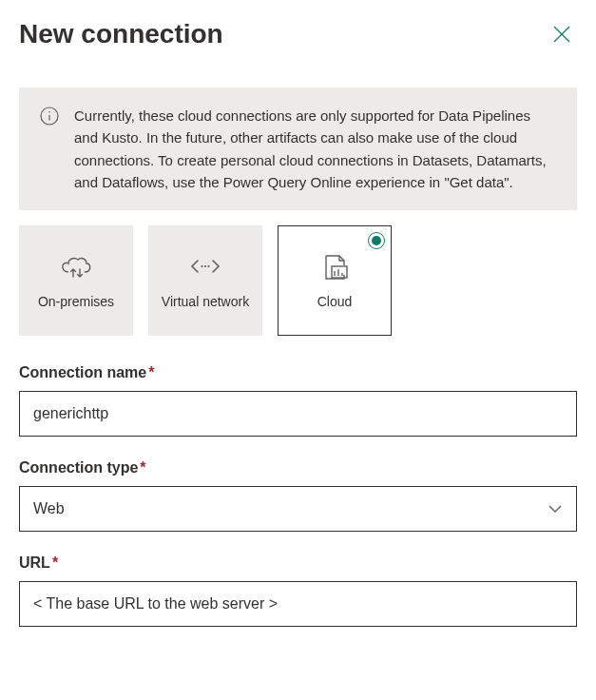 This screenshot has width=596, height=700. I want to click on info-text: Currently, these cloud connections are o…, so click(316, 148).